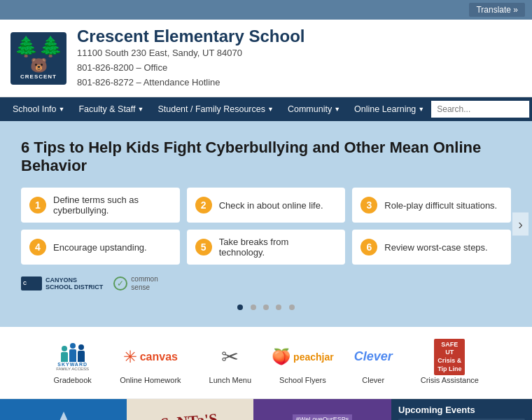 This screenshot has width=532, height=420. What do you see at coordinates (190, 53) in the screenshot?
I see `school-address: 11100 South 230 East, Sandy, UT 84070` at bounding box center [190, 53].